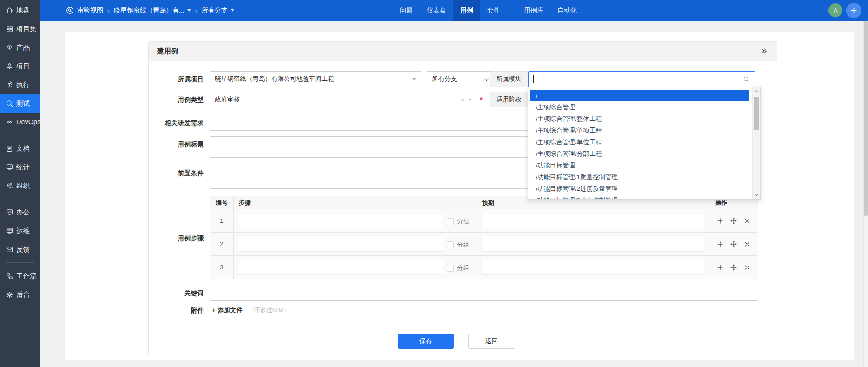 This screenshot has width=868, height=367. What do you see at coordinates (167, 51) in the screenshot?
I see `page-title: 建用例` at bounding box center [167, 51].